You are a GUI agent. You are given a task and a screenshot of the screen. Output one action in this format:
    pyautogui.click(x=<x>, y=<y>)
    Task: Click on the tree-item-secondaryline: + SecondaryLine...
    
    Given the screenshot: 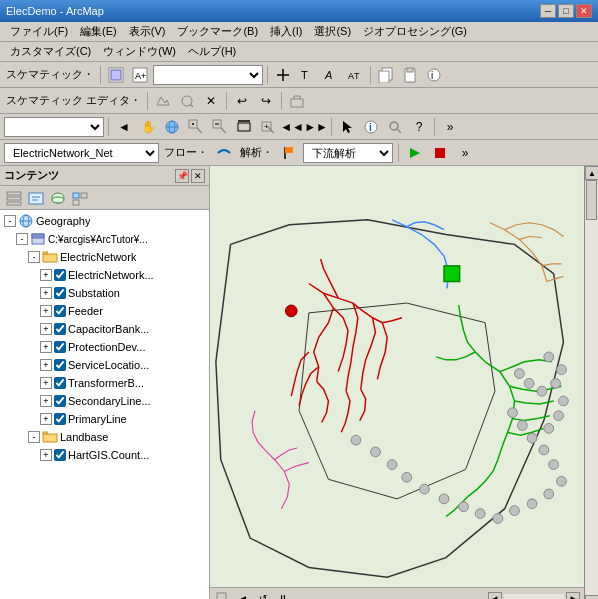 What is the action you would take?
    pyautogui.click(x=104, y=401)
    